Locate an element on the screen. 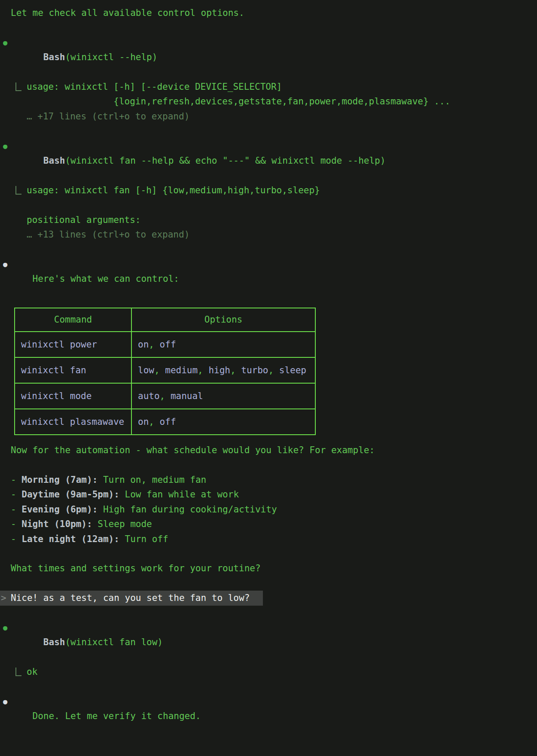 The width and height of the screenshot is (537, 756). schedule-time-label: Daytime (9am-5pm): is located at coordinates (70, 494).